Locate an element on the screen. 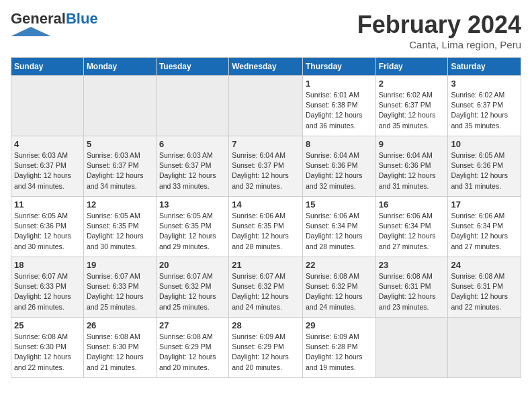 The height and width of the screenshot is (411, 532). calendar-cell: 29Sunrise: 6:09 AMSunset: 6:28 PMDayligh… is located at coordinates (339, 348).